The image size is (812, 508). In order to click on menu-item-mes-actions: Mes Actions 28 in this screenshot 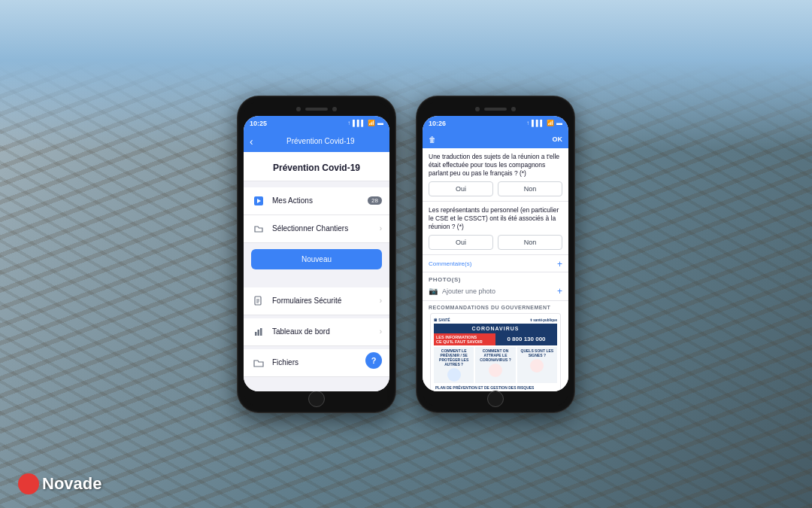, I will do `click(317, 202)`.